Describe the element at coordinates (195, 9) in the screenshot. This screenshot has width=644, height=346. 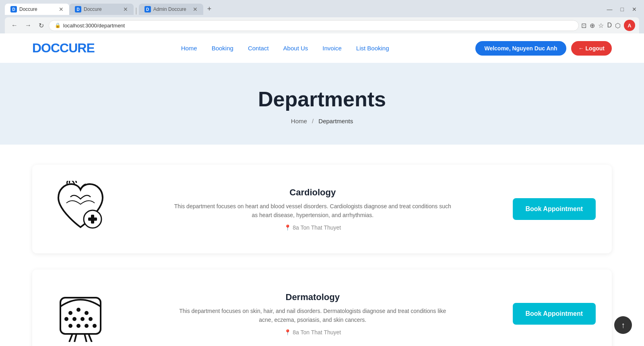
I see `tab-close-3: ✕` at that location.